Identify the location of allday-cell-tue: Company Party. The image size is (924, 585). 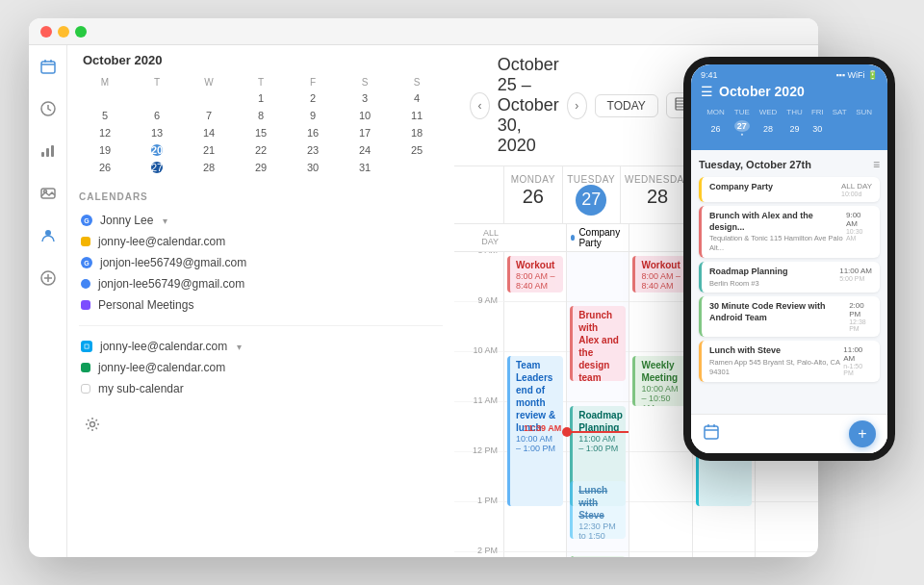
(599, 238).